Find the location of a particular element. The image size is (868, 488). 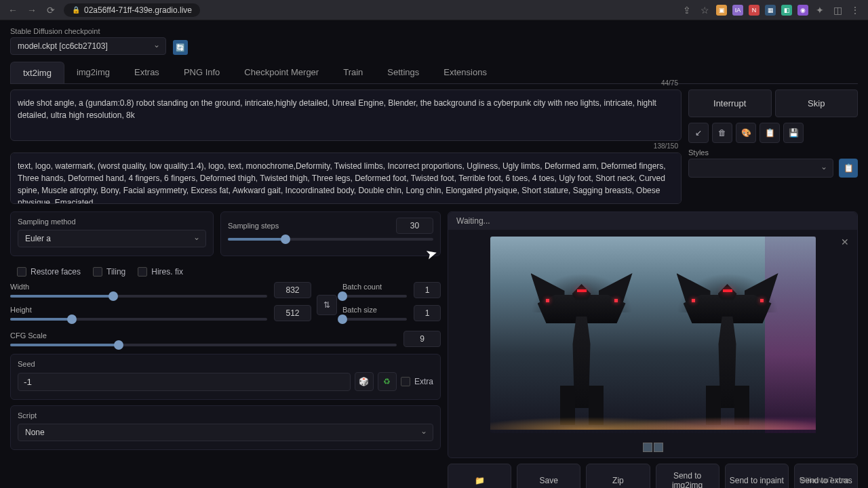

extra-seed-checkbox: Extra is located at coordinates (417, 382).